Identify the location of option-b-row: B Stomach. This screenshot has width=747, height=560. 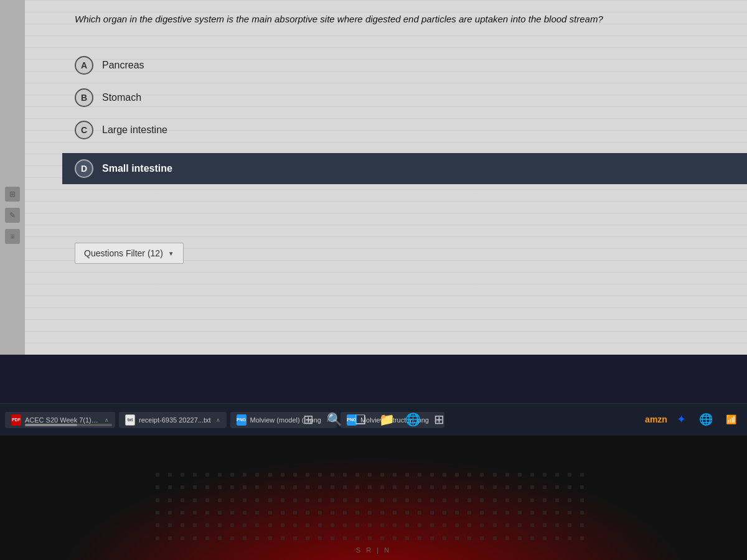
(392, 98).